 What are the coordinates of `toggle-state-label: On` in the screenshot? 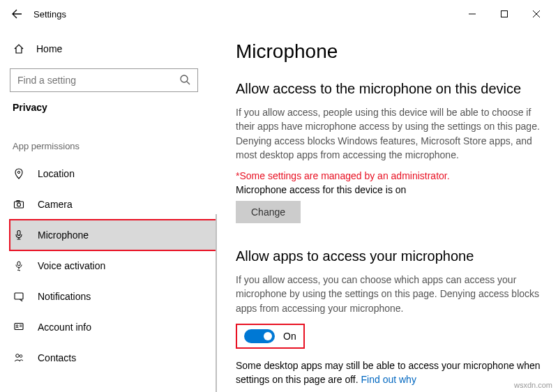 It's located at (290, 336).